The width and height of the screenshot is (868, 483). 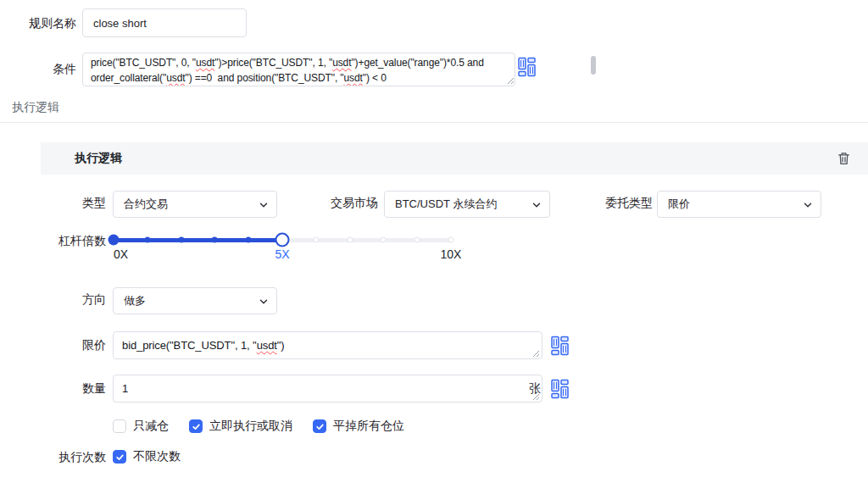 What do you see at coordinates (451, 254) in the screenshot?
I see `leverage-max-label: 10X` at bounding box center [451, 254].